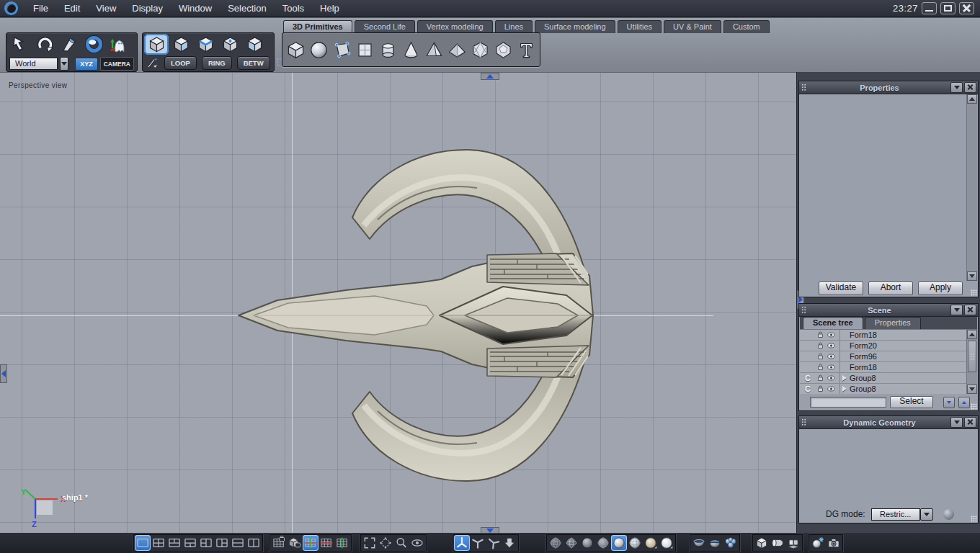 The height and width of the screenshot is (553, 980). Describe the element at coordinates (747, 27) in the screenshot. I see `tab-custom: Custom` at that location.